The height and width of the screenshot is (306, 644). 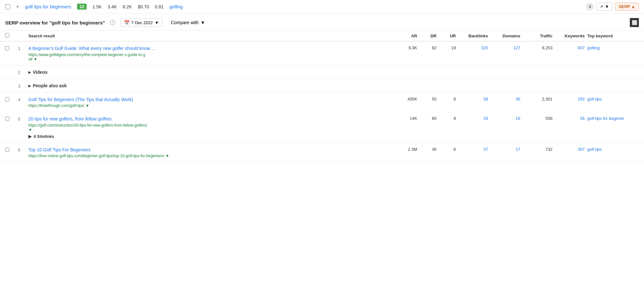 I want to click on calendar-icon: 📅, so click(x=127, y=23).